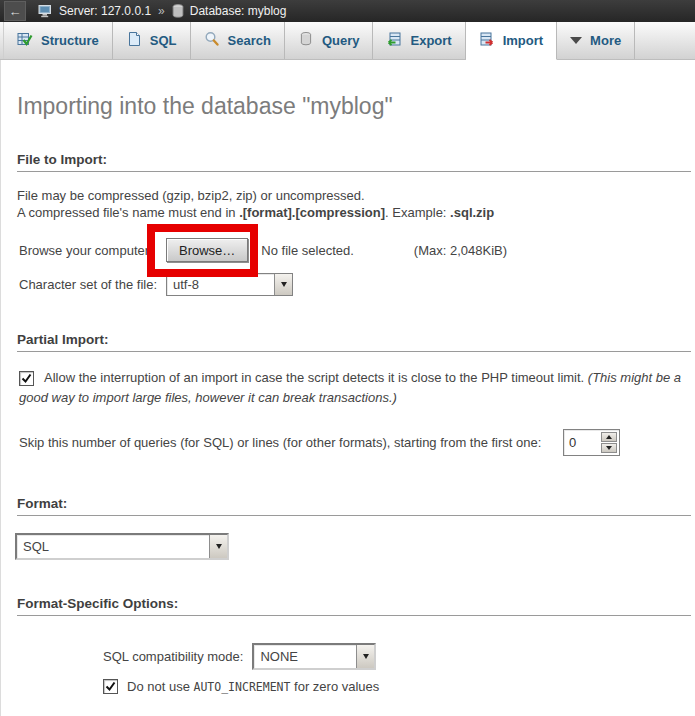 The height and width of the screenshot is (716, 695). What do you see at coordinates (122, 546) in the screenshot?
I see `format-select: SQL` at bounding box center [122, 546].